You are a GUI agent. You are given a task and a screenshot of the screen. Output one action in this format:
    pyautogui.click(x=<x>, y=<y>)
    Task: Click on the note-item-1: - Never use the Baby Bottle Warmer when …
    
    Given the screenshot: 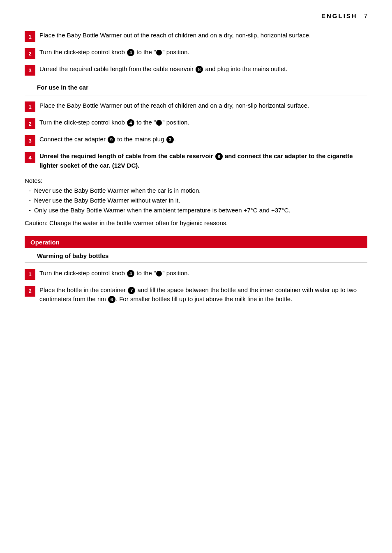 What is the action you would take?
    pyautogui.click(x=198, y=191)
    